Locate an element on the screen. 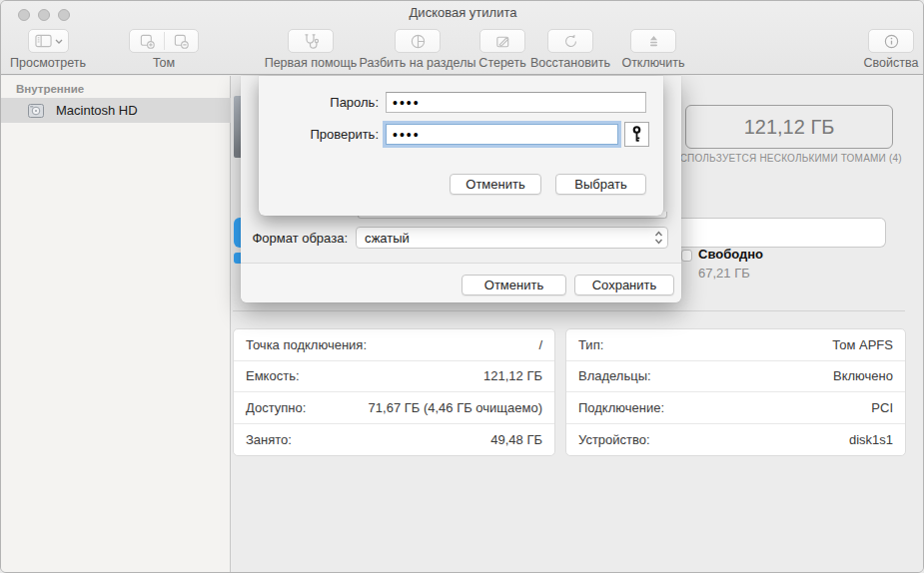 This screenshot has height=573, width=924. erase-icon is located at coordinates (503, 42).